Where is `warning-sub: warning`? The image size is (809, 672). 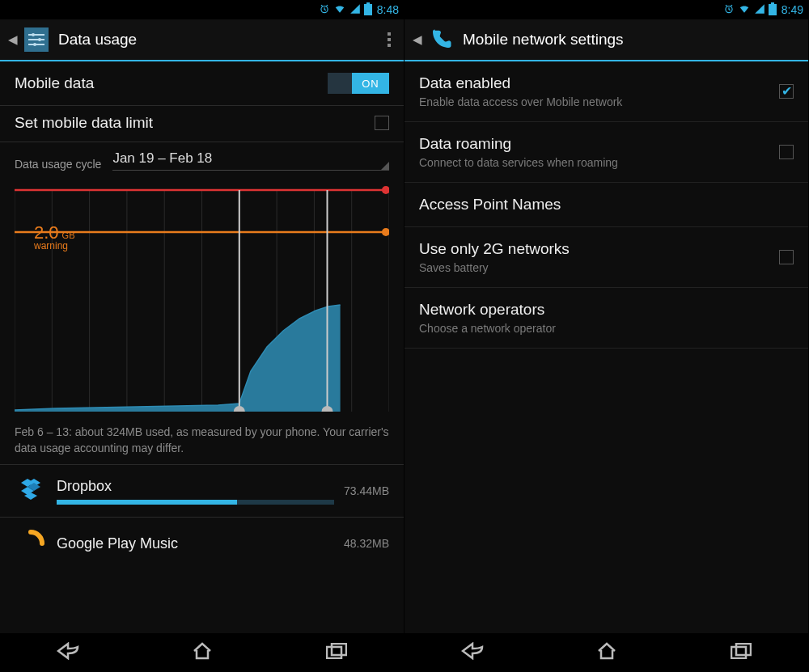
warning-sub: warning is located at coordinates (51, 246).